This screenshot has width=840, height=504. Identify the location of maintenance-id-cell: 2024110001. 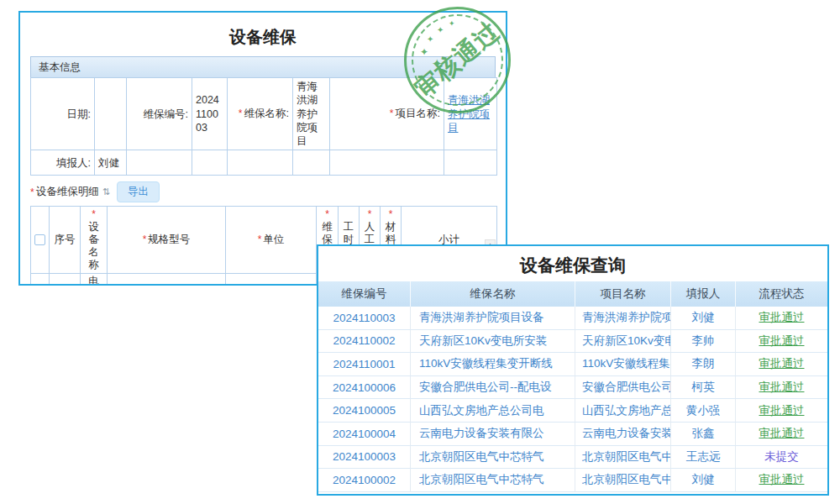
(365, 365).